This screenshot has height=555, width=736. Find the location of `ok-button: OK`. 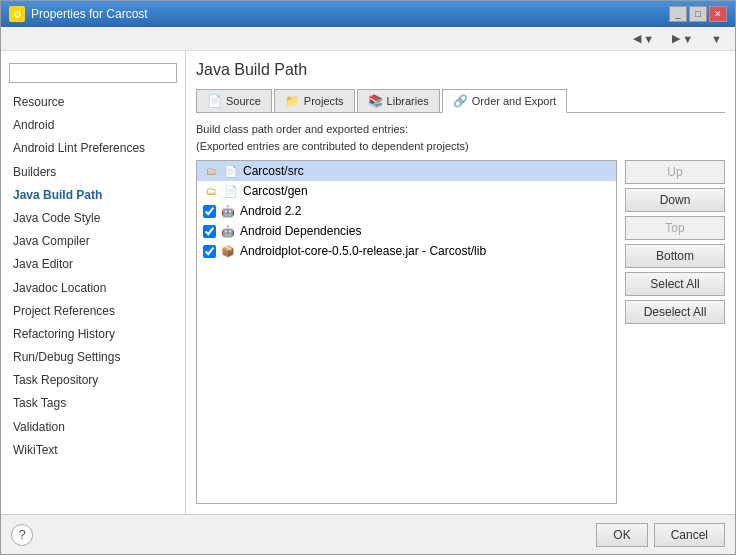

ok-button: OK is located at coordinates (622, 535).